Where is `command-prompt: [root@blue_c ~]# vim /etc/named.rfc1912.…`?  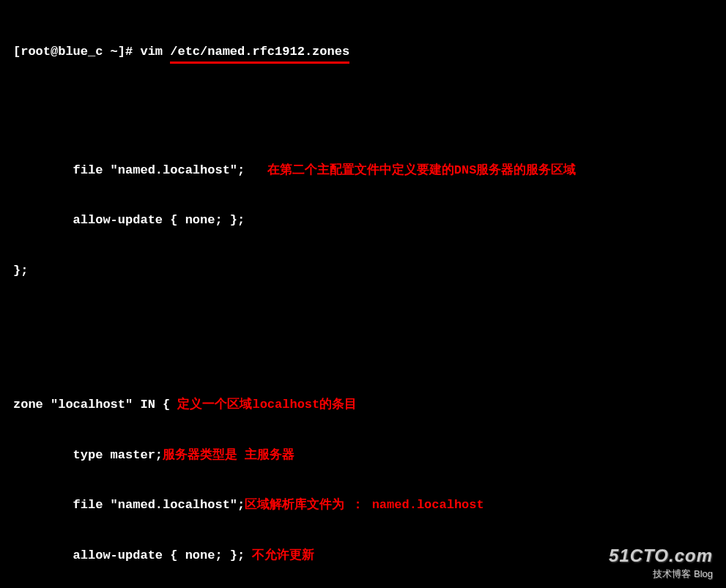 command-prompt: [root@blue_c ~]# vim /etc/named.rfc1912.… is located at coordinates (363, 54).